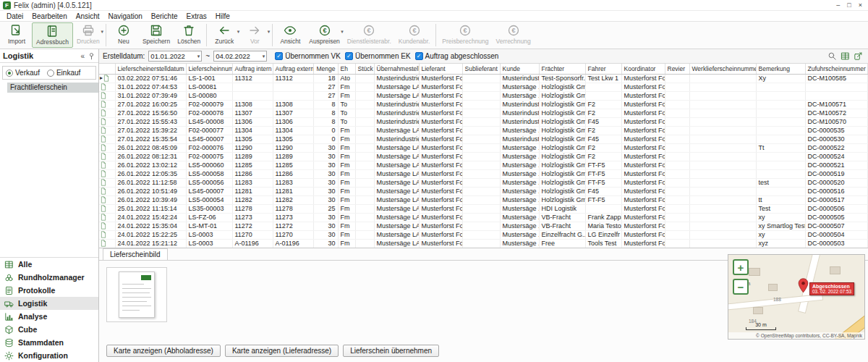 The height and width of the screenshot is (362, 868). Describe the element at coordinates (396, 69) in the screenshot. I see `col-übernahmestelle: Übernahmestelle` at that location.